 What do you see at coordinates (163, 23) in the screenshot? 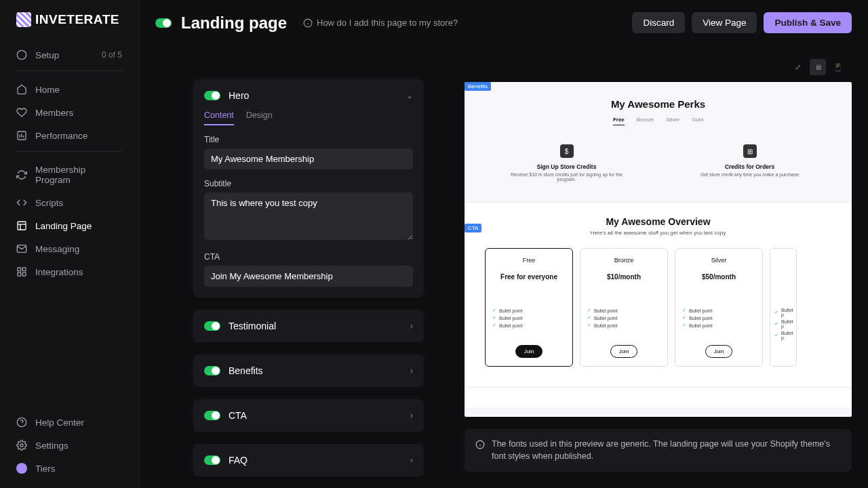
I see `page-toggle` at bounding box center [163, 23].